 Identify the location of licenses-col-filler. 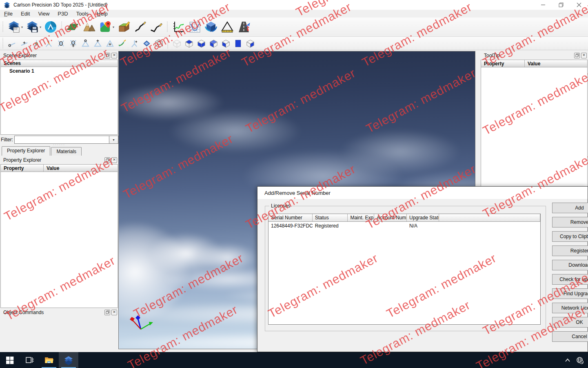
(490, 218).